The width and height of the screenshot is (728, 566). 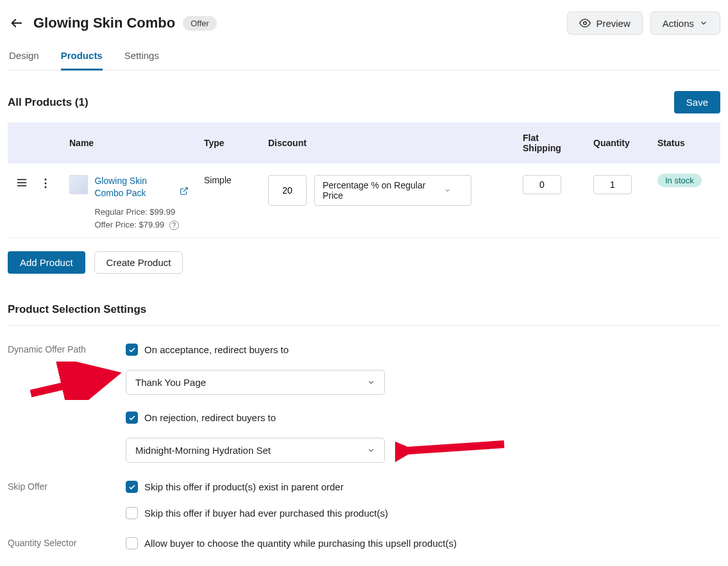 I want to click on col-status: Status, so click(x=685, y=143).